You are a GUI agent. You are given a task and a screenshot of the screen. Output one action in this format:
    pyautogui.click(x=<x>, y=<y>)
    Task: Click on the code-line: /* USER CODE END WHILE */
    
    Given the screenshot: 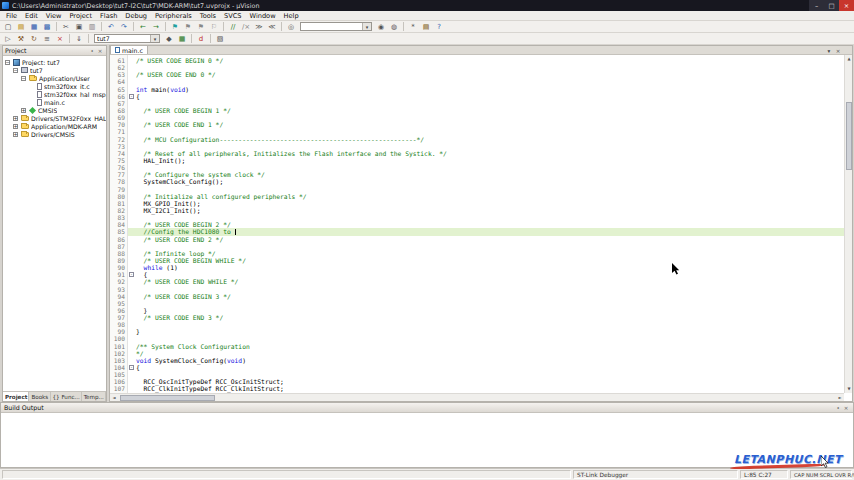 What is the action you would take?
    pyautogui.click(x=486, y=282)
    